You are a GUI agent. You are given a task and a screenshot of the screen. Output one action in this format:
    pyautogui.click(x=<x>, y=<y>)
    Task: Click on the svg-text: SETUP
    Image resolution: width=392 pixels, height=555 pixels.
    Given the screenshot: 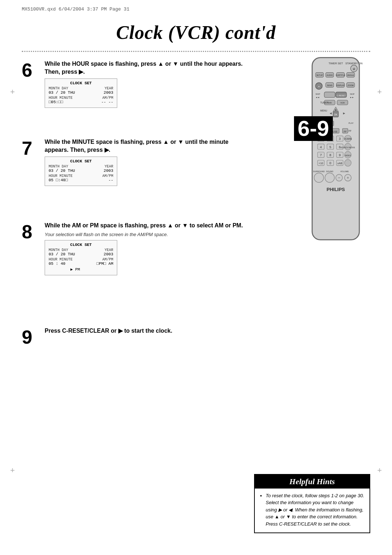 What is the action you would take?
    pyautogui.click(x=319, y=75)
    